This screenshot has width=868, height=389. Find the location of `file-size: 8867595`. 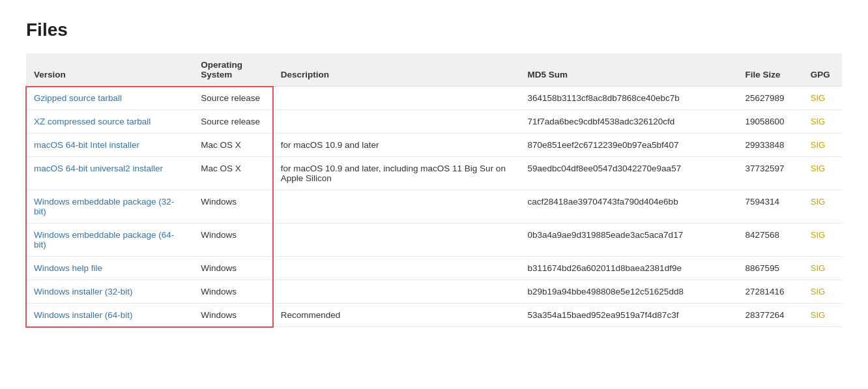

file-size: 8867595 is located at coordinates (770, 268).